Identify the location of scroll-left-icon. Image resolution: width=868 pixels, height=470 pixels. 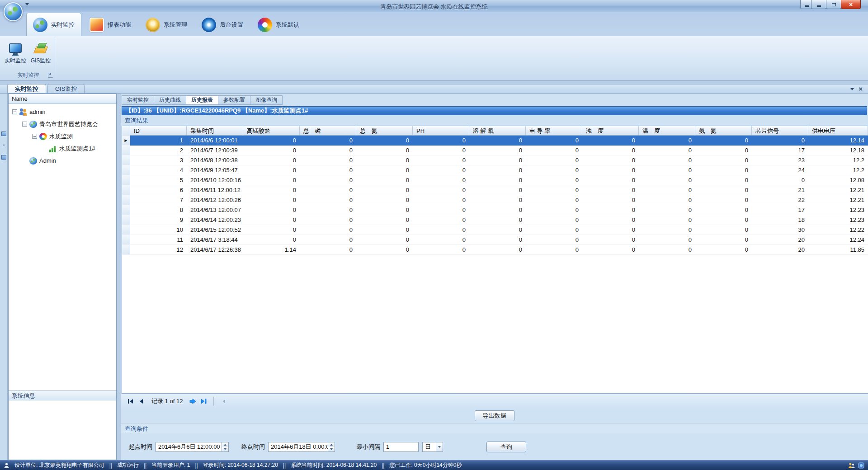
(224, 401).